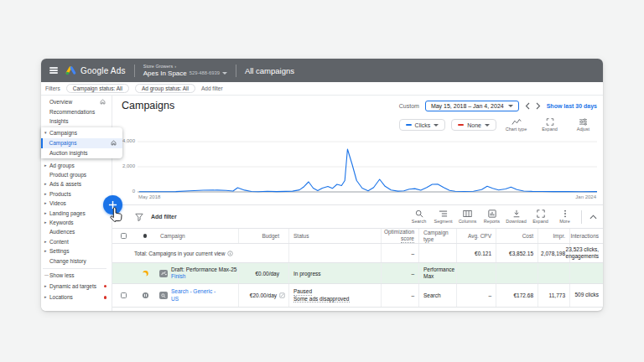  I want to click on interactions-cell: 509 clicks, so click(587, 295).